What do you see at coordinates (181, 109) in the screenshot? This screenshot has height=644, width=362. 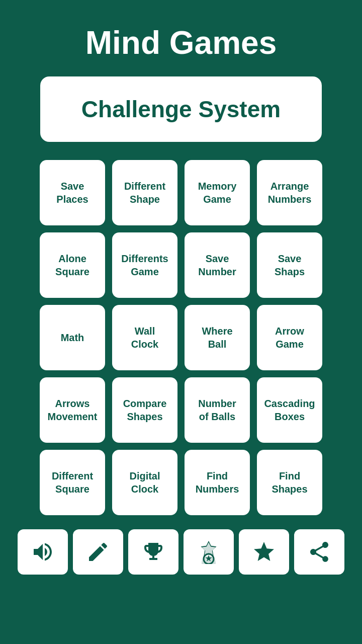 I see `challenge-title: Challenge System` at bounding box center [181, 109].